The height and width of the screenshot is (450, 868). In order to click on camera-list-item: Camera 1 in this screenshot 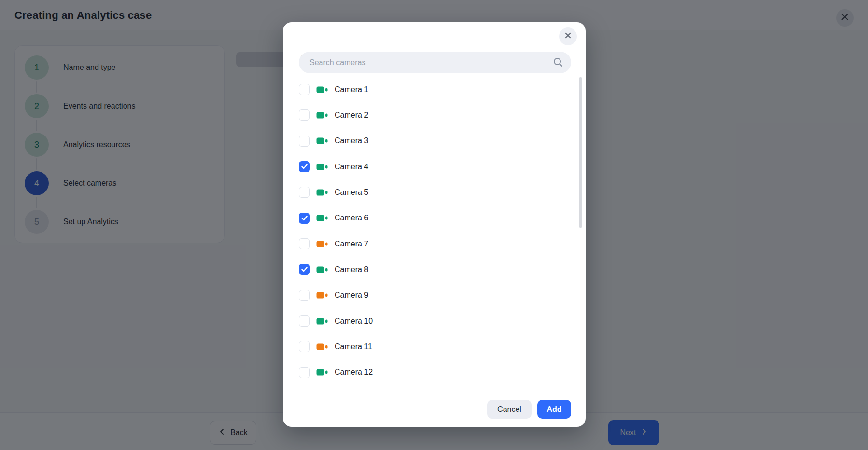, I will do `click(435, 90)`.